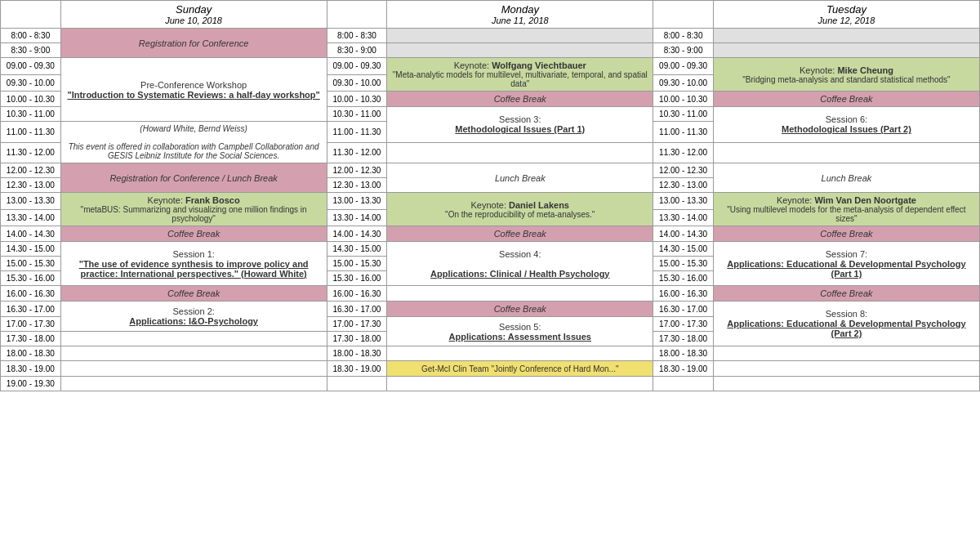  What do you see at coordinates (846, 264) in the screenshot?
I see `tuesday-session7: Session 7: Applications: Educational & D…` at bounding box center [846, 264].